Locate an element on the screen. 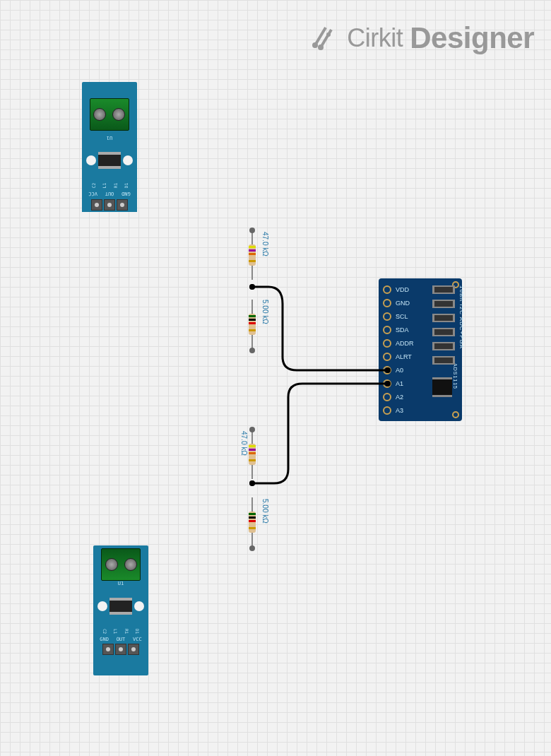  ads-pin-scl is located at coordinates (387, 317).